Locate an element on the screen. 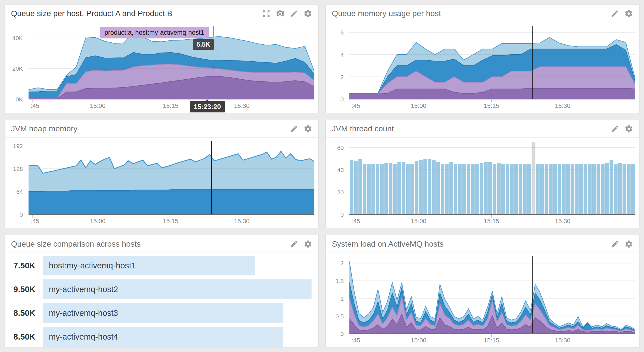 The image size is (644, 352). jvm-heap-plot is located at coordinates (171, 178).